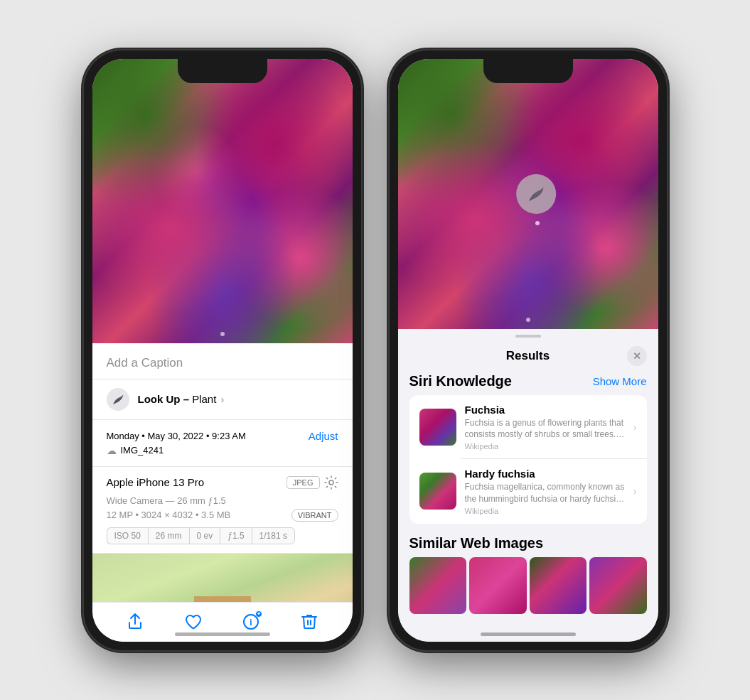 Image resolution: width=750 pixels, height=700 pixels. I want to click on siri-dot, so click(537, 223).